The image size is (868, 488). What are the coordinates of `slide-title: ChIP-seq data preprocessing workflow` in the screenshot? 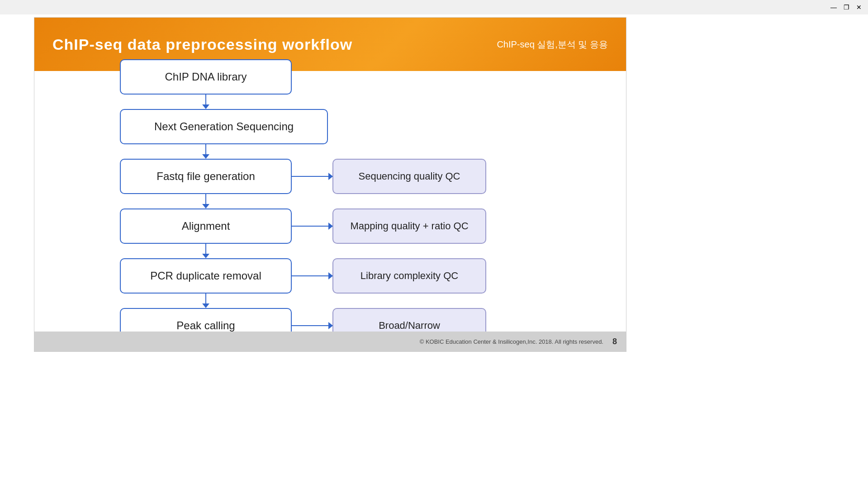 It's located at (203, 44).